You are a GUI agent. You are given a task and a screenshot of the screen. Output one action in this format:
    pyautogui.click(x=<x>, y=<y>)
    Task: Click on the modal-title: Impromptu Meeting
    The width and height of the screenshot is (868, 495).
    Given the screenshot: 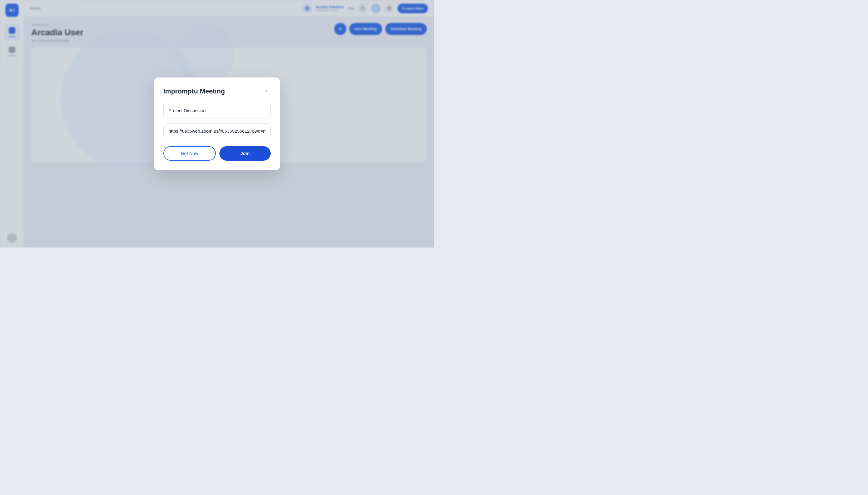 What is the action you would take?
    pyautogui.click(x=194, y=91)
    